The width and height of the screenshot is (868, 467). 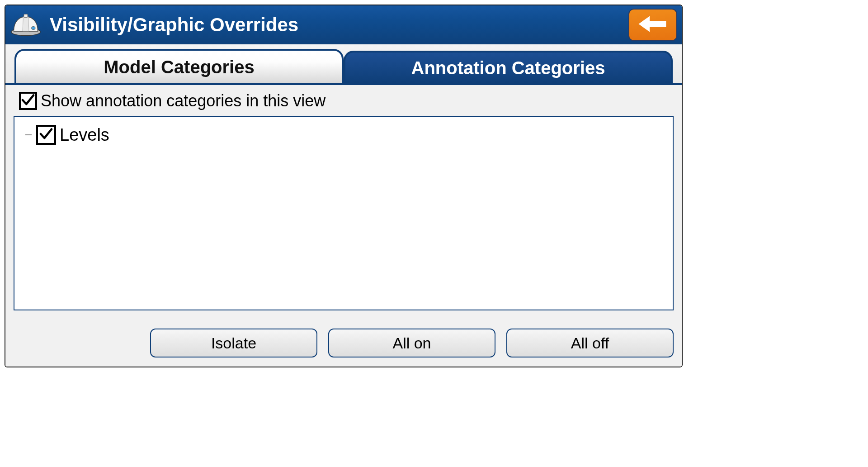 I want to click on show-toggle-row: Show annotation categories in this view, so click(x=344, y=101).